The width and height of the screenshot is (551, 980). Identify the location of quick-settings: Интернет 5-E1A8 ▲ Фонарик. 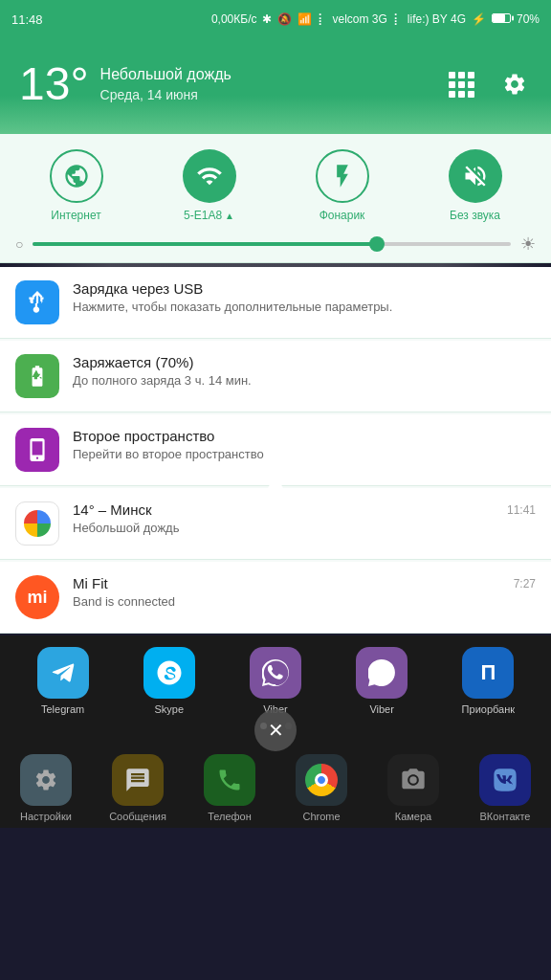
(276, 199).